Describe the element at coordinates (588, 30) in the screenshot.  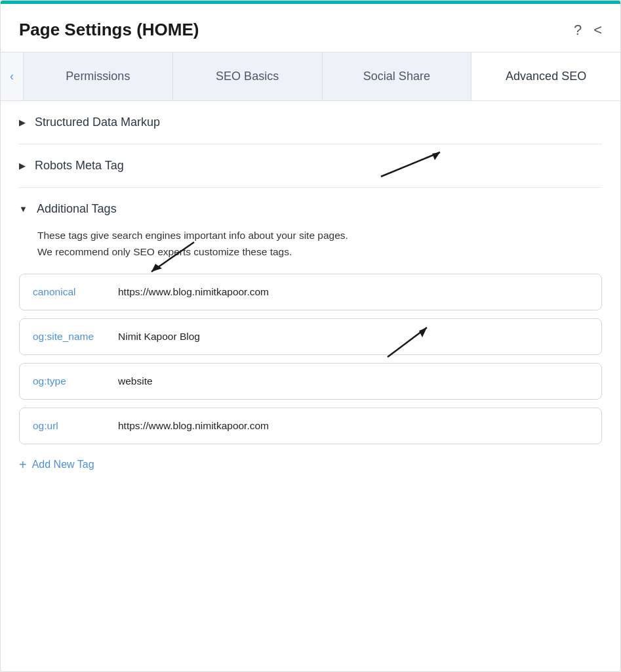
I see `header-icons: ? <` at that location.